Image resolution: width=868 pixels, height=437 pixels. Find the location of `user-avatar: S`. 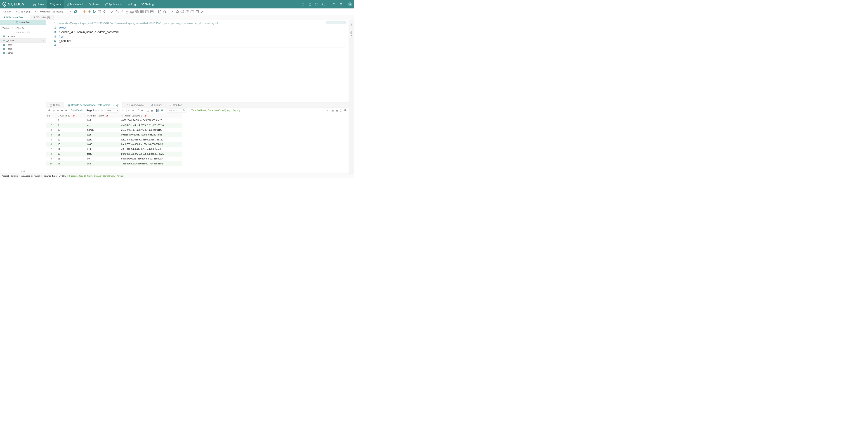

user-avatar: S is located at coordinates (350, 4).